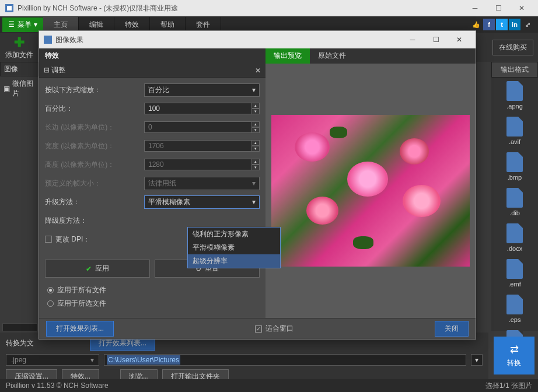 The image size is (538, 392). I want to click on spin-up-icon: ▴, so click(256, 106).